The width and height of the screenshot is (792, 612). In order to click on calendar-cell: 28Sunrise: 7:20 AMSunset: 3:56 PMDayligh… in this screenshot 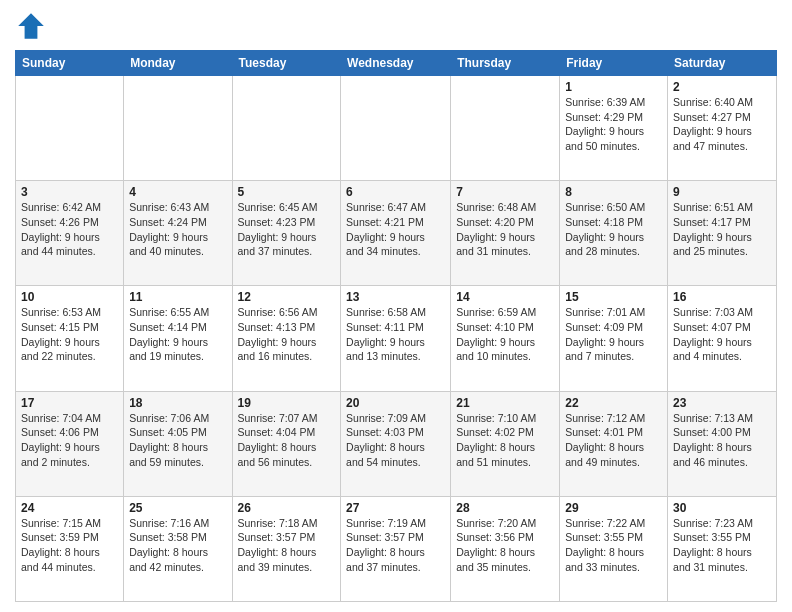, I will do `click(506, 548)`.